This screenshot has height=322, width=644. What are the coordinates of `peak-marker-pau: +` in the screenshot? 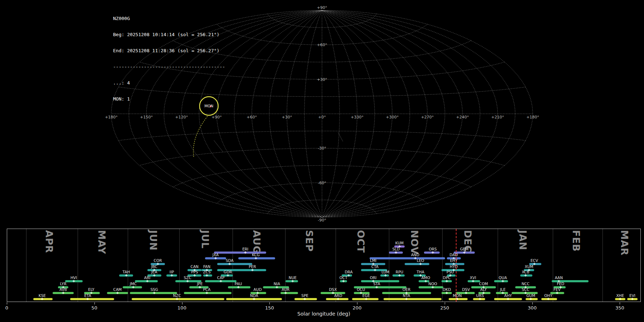 It's located at (238, 287).